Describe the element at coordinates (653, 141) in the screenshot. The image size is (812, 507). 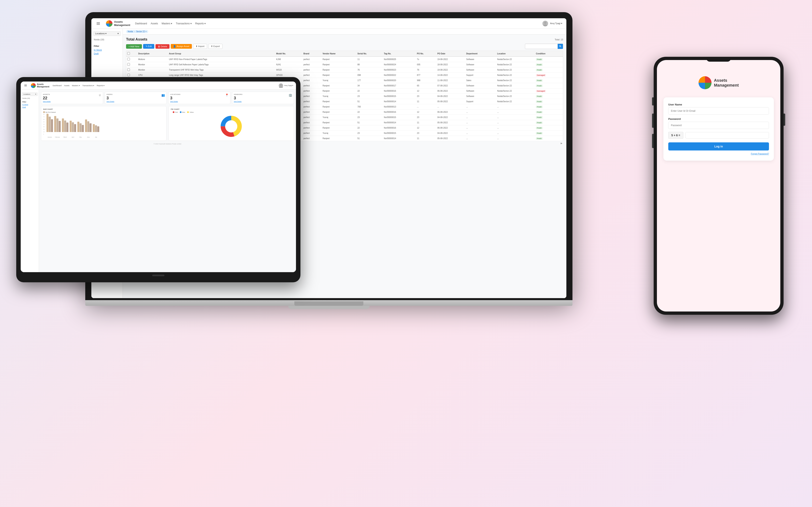
I see `mobile-vol-down-button` at that location.